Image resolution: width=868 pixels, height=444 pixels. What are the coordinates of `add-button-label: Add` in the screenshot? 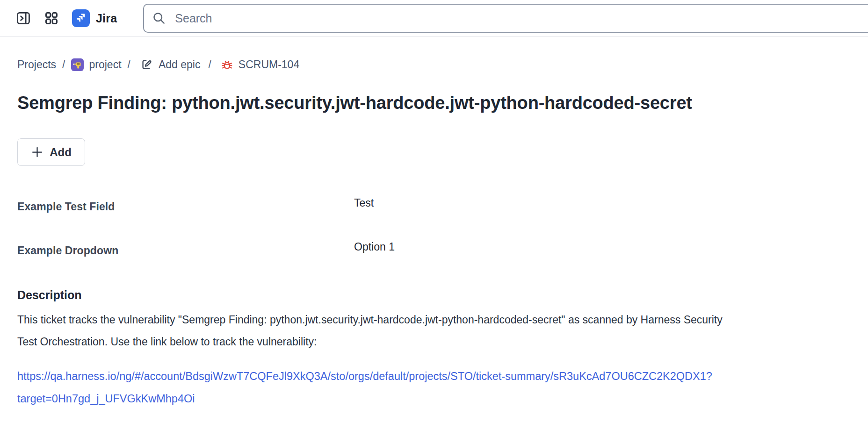 It's located at (61, 152).